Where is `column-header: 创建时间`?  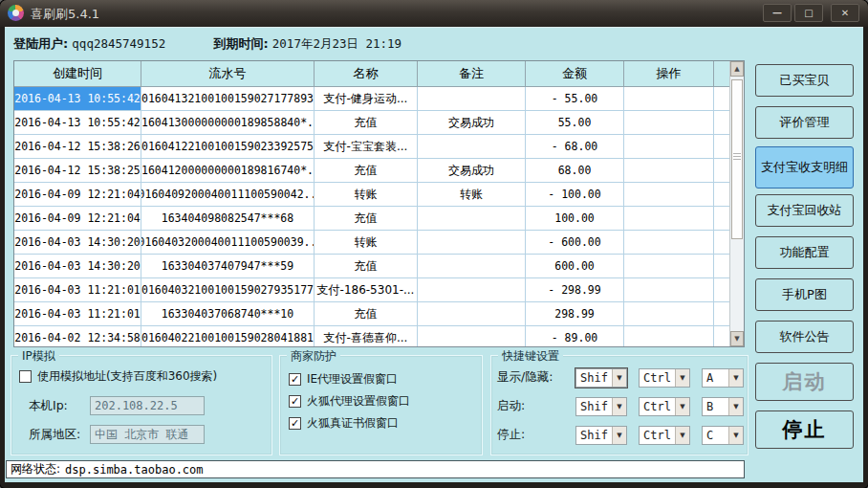
column-header: 创建时间 is located at coordinates (78, 75).